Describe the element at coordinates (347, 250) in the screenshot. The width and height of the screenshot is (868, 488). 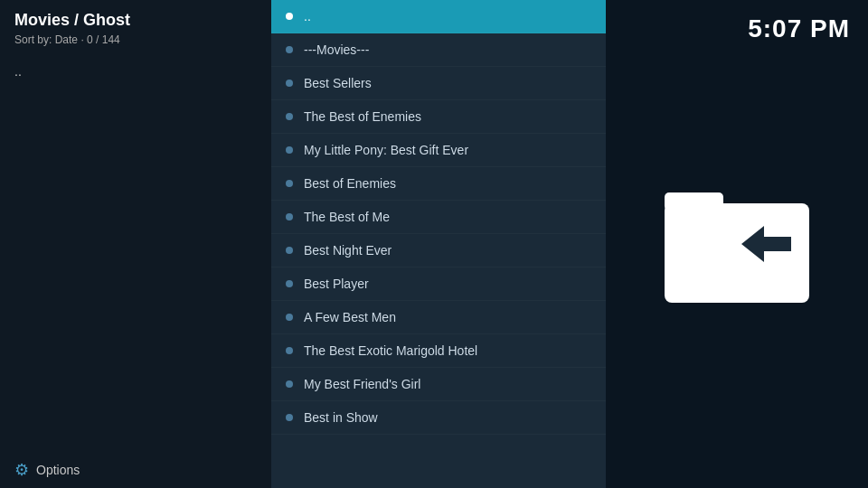
I see `list-item-label: Best Night Ever` at that location.